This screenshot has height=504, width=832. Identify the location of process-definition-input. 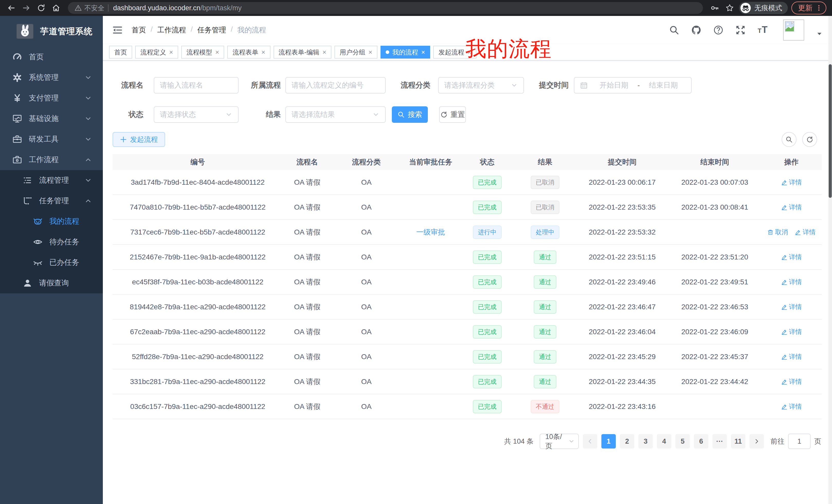
(336, 85).